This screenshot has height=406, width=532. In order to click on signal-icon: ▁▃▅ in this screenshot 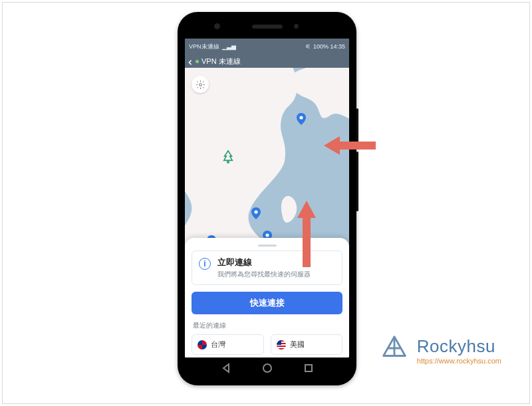, I will do `click(229, 47)`.